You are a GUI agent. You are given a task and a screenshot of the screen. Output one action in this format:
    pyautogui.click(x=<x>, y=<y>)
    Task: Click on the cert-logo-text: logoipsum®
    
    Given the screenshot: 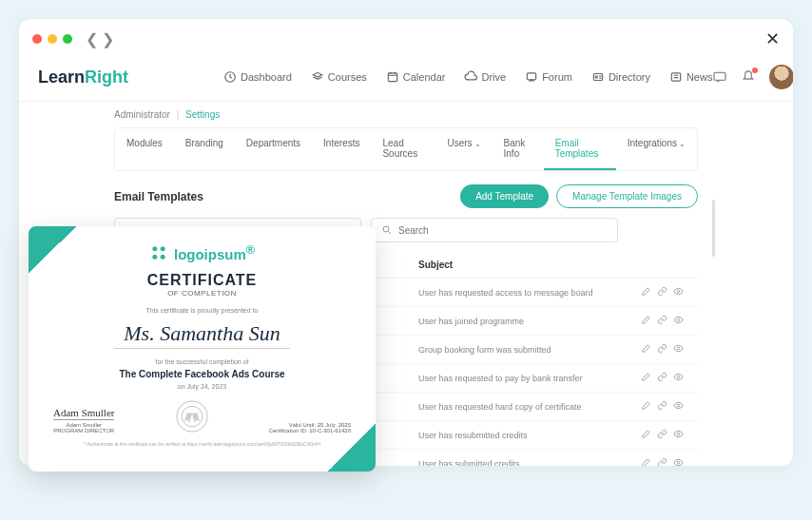 What is the action you would take?
    pyautogui.click(x=215, y=253)
    